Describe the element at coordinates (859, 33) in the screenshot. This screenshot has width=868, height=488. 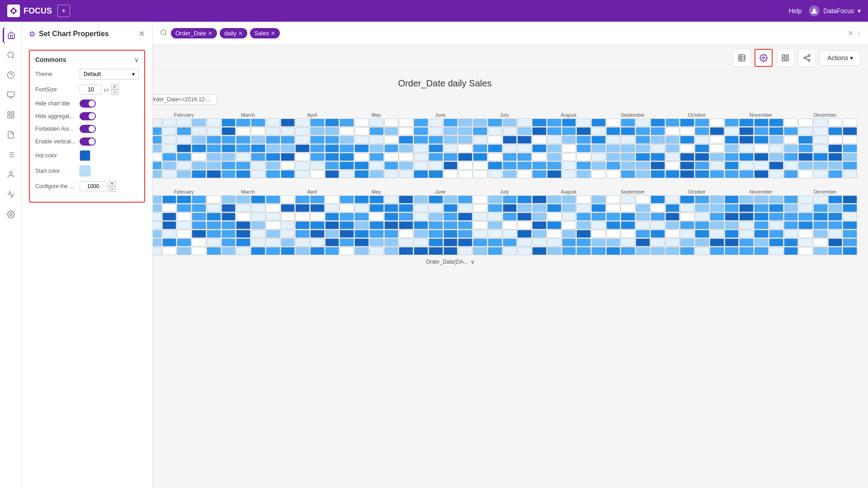
I see `search-options-icon: ↕` at that location.